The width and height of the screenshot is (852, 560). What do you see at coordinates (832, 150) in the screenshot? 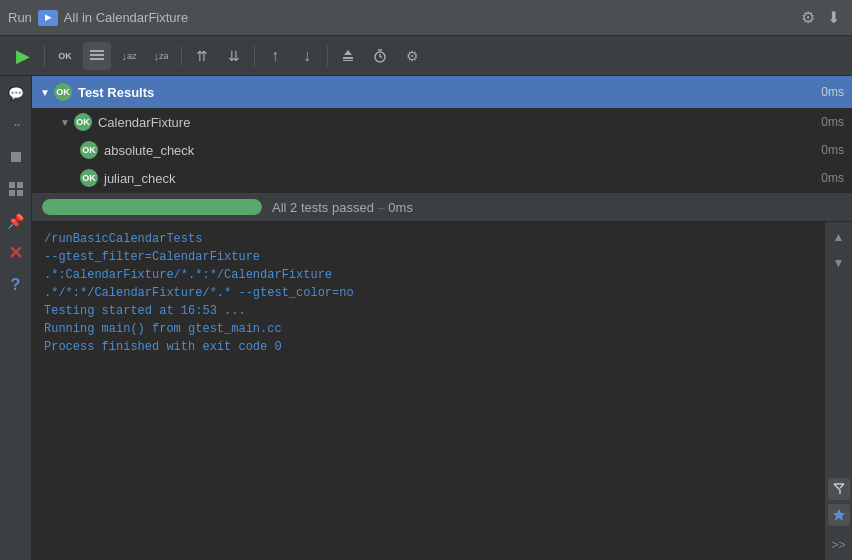
I see `absolute-check-time: 0ms` at bounding box center [832, 150].